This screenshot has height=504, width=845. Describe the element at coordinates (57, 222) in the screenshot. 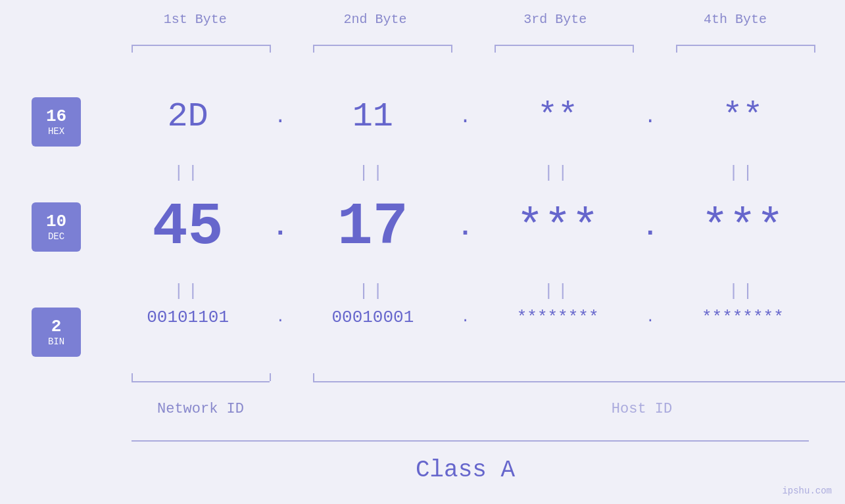

I see `dec-badge-number: 10` at that location.